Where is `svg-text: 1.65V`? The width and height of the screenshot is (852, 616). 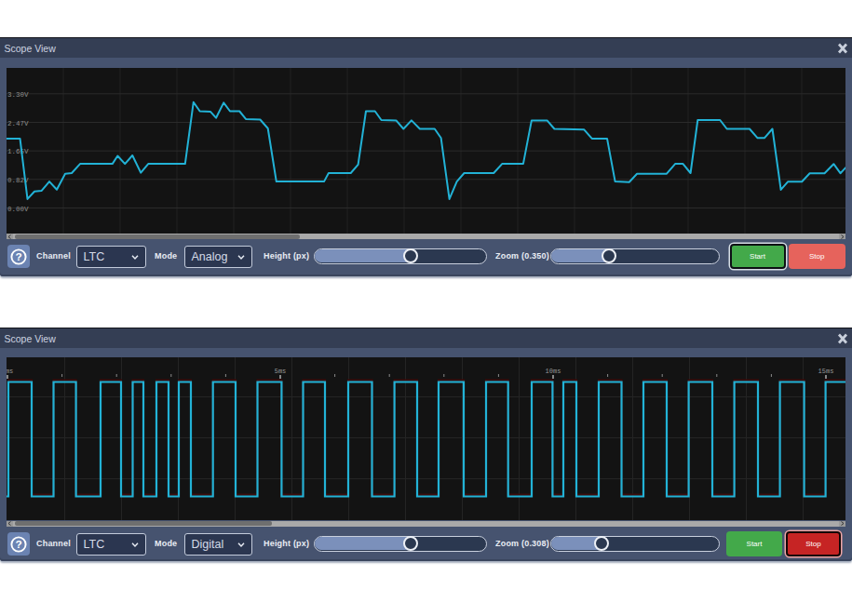
svg-text: 1.65V is located at coordinates (19, 152).